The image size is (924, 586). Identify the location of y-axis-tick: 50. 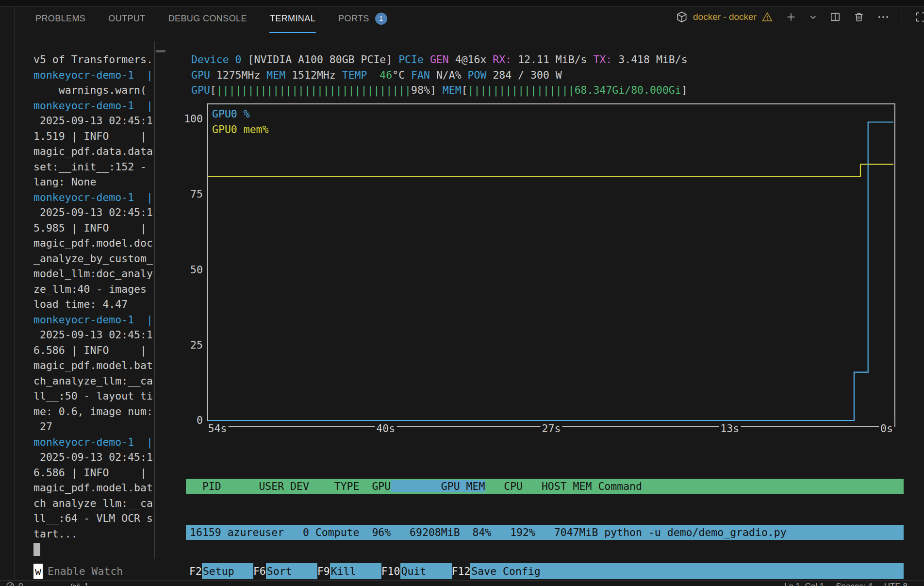
(182, 270).